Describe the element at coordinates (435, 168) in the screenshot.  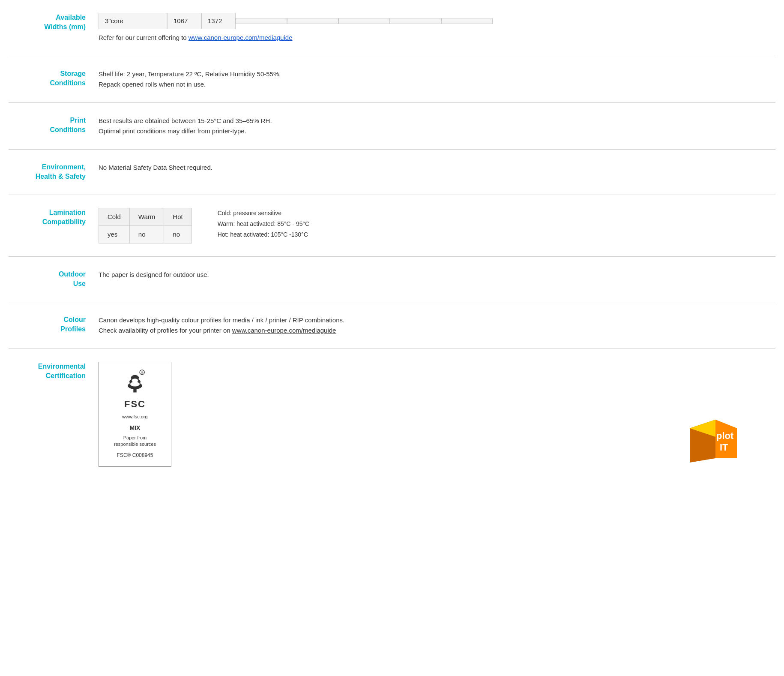
I see `environment-content: No Material Safety Data Sheet required.` at that location.